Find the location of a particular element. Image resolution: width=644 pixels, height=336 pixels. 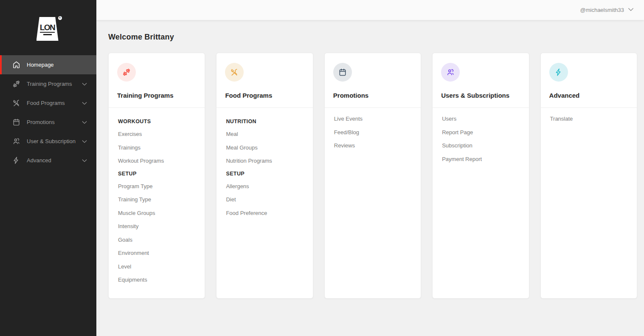

sidebar-item-label: Advanced is located at coordinates (39, 161).